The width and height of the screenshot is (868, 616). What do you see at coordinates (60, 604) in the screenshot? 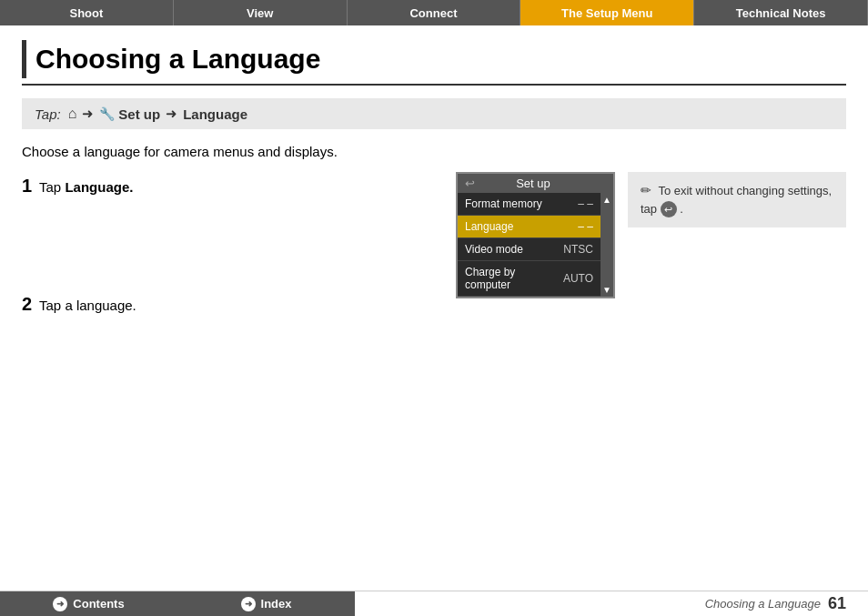
I see `contents-circle-icon: ➜` at bounding box center [60, 604].